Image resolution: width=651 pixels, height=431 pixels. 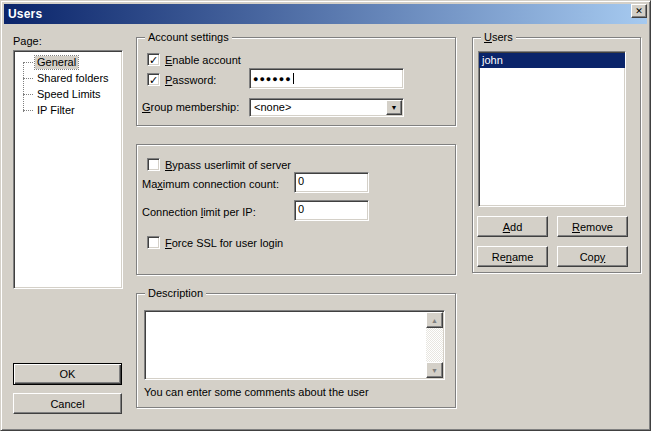 I want to click on scroll-down-button: ▼, so click(x=434, y=370).